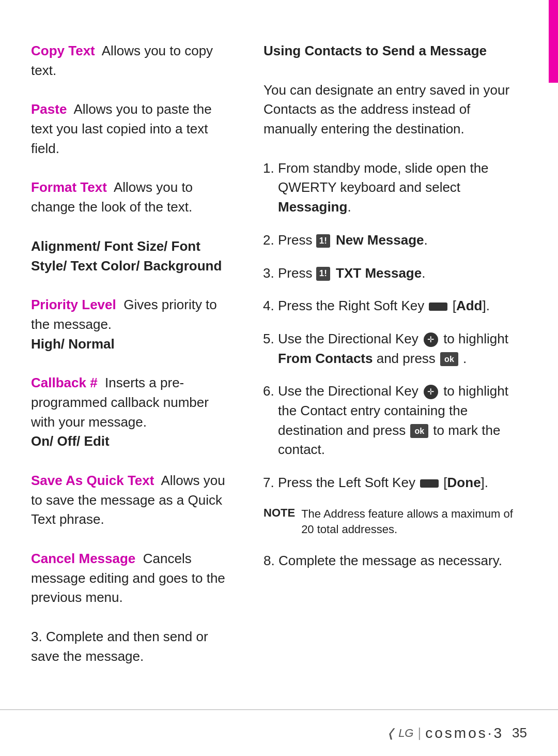 Image resolution: width=558 pixels, height=756 pixels. Describe the element at coordinates (395, 561) in the screenshot. I see `step8-text: 8. Complete the message as necessary.` at that location.